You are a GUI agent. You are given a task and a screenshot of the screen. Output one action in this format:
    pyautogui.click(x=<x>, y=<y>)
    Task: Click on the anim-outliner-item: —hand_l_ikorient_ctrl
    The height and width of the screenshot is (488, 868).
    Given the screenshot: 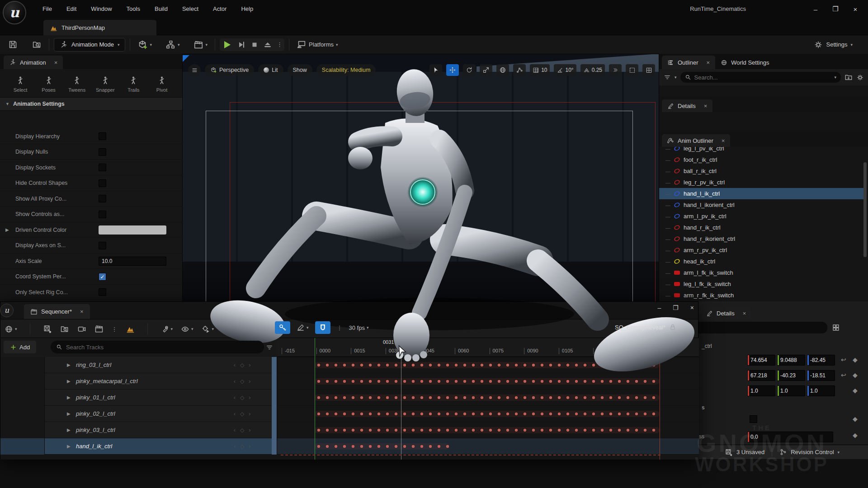 What is the action you would take?
    pyautogui.click(x=762, y=205)
    